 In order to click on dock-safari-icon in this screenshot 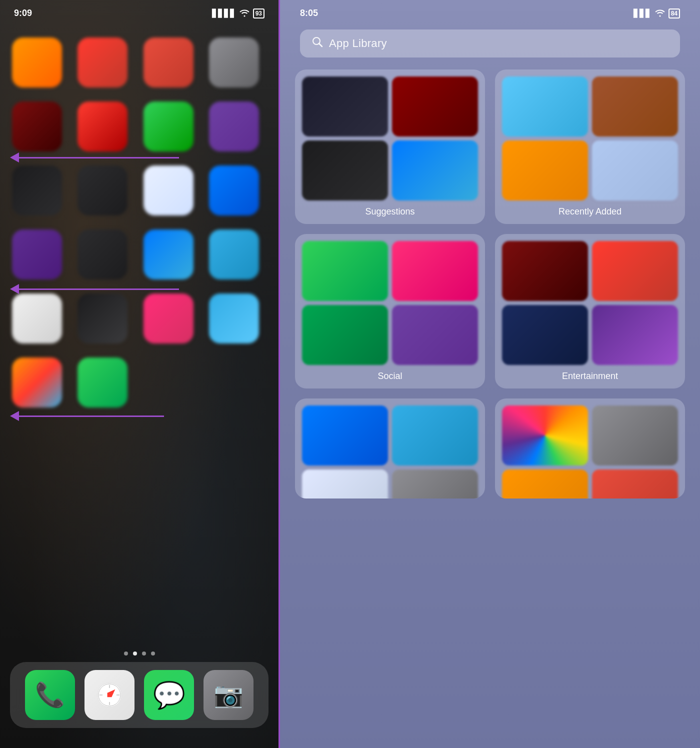, I will do `click(110, 695)`.